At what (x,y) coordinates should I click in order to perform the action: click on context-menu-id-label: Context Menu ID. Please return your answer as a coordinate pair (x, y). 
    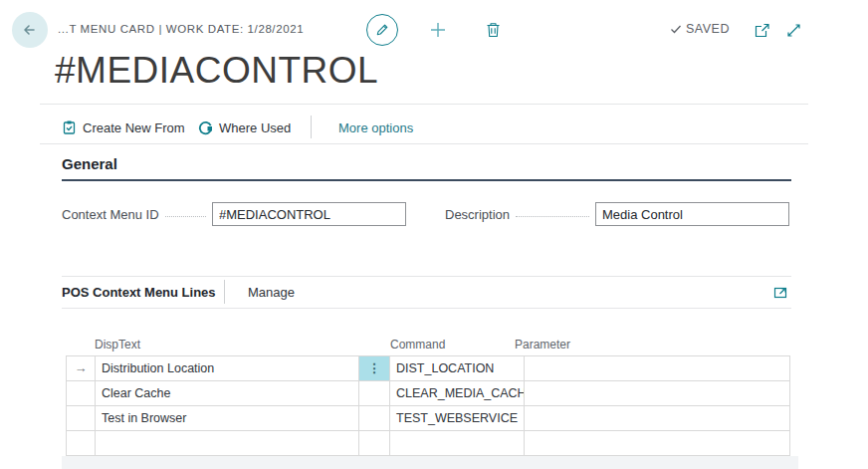
    Looking at the image, I should click on (110, 215).